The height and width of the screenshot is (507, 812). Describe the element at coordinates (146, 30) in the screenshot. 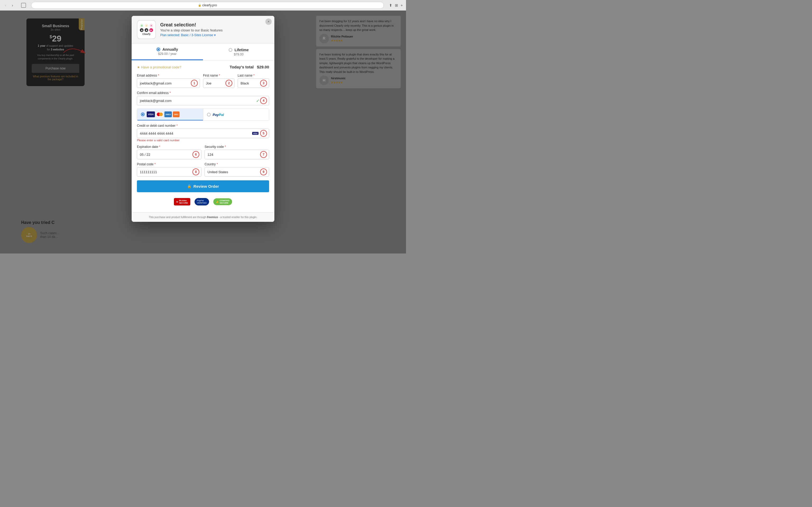

I see `logo-icon-dark2: ◉` at that location.